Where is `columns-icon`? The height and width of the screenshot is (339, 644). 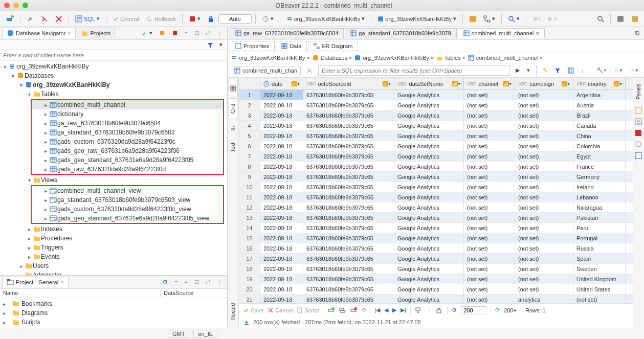 columns-icon is located at coordinates (571, 71).